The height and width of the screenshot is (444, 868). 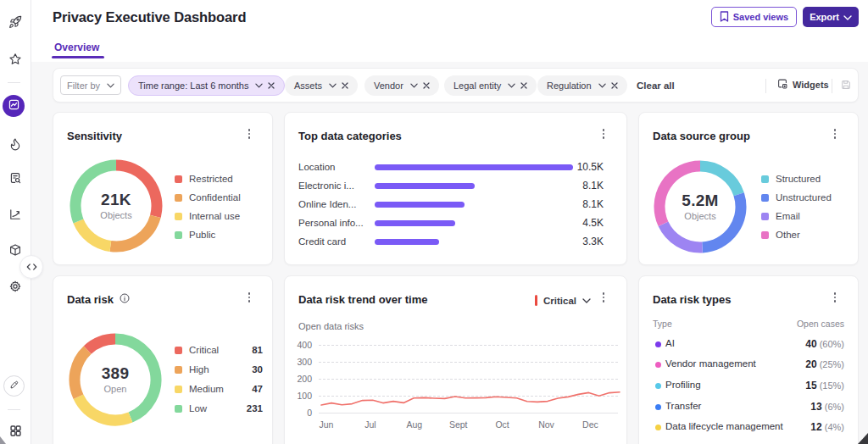 I want to click on tab-overview: Overview, so click(x=76, y=47).